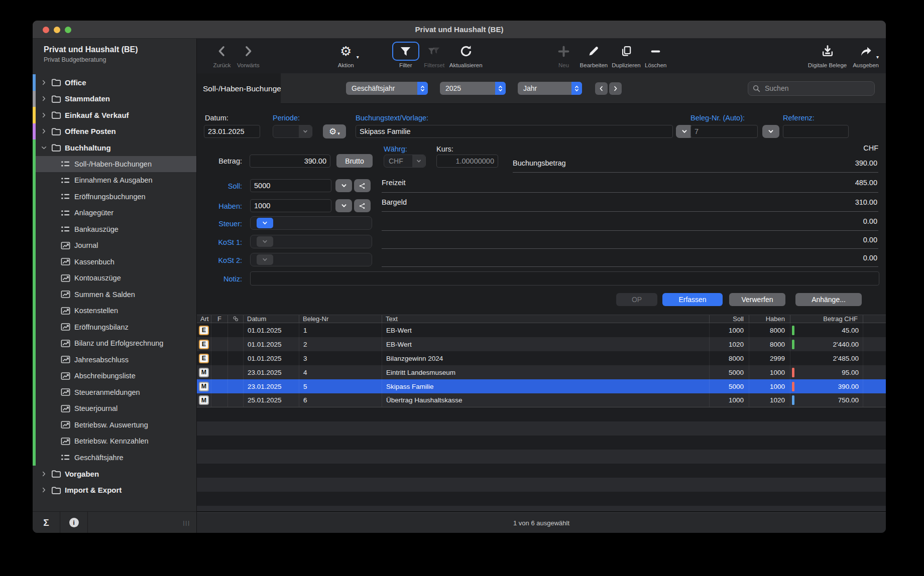  Describe the element at coordinates (204, 319) in the screenshot. I see `column-header-art: Art` at that location.